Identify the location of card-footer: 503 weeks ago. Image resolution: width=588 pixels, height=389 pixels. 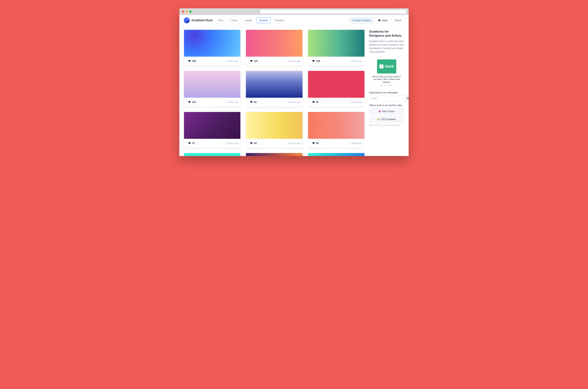
(336, 143).